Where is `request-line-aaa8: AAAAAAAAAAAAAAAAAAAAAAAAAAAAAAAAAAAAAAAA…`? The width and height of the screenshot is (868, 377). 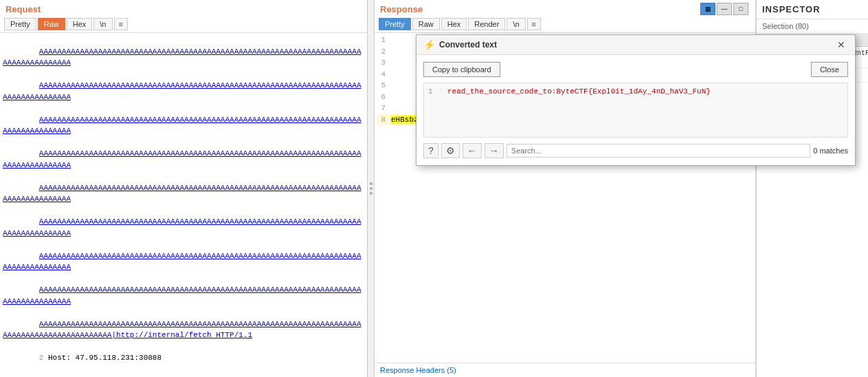 request-line-aaa8: AAAAAAAAAAAAAAAAAAAAAAAAAAAAAAAAAAAAAAAA… is located at coordinates (182, 296).